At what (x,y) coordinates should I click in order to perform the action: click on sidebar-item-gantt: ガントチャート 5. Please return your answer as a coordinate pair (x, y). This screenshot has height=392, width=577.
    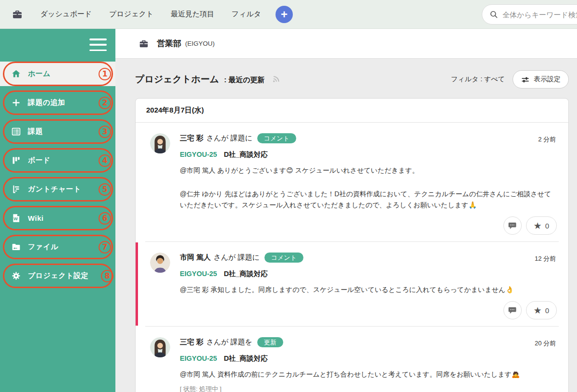
    Looking at the image, I should click on (58, 190).